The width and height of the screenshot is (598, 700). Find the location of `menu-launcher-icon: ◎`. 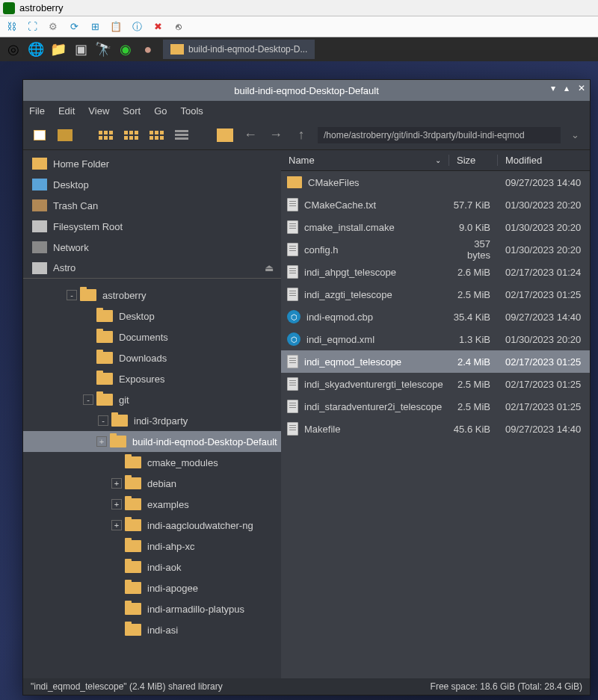

menu-launcher-icon: ◎ is located at coordinates (13, 49).